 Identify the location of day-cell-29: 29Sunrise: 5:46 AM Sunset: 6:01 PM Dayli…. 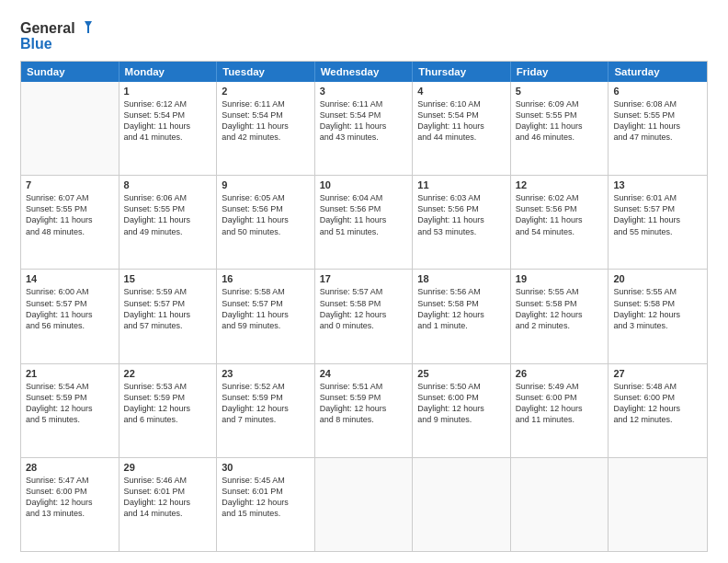
(169, 504).